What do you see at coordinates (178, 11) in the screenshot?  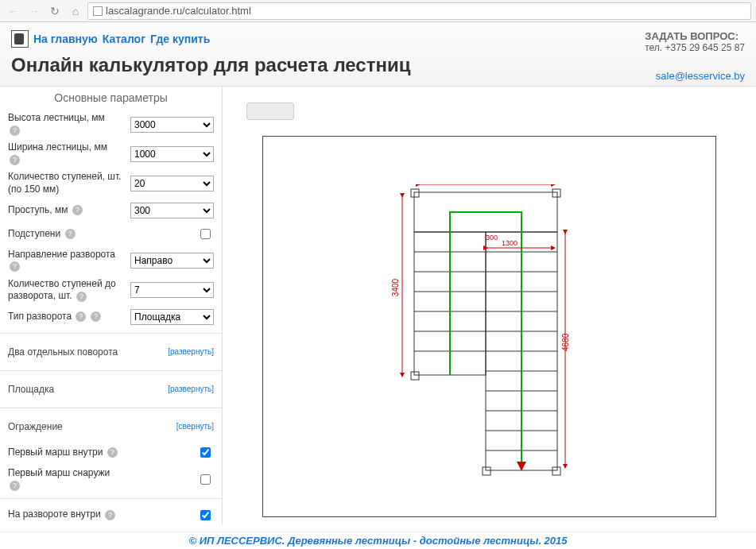 I see `url-text: lascalagrande.ru/calculator.html` at bounding box center [178, 11].